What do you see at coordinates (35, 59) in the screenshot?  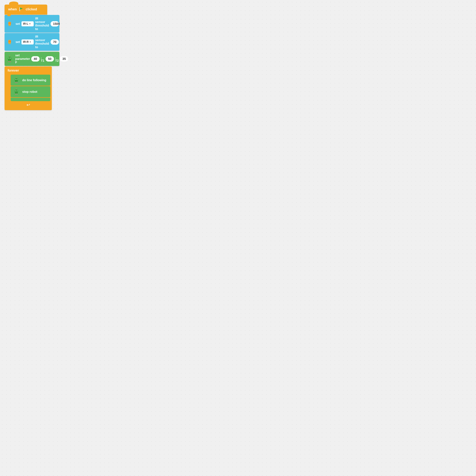 I see `param-f-value: 40` at bounding box center [35, 59].